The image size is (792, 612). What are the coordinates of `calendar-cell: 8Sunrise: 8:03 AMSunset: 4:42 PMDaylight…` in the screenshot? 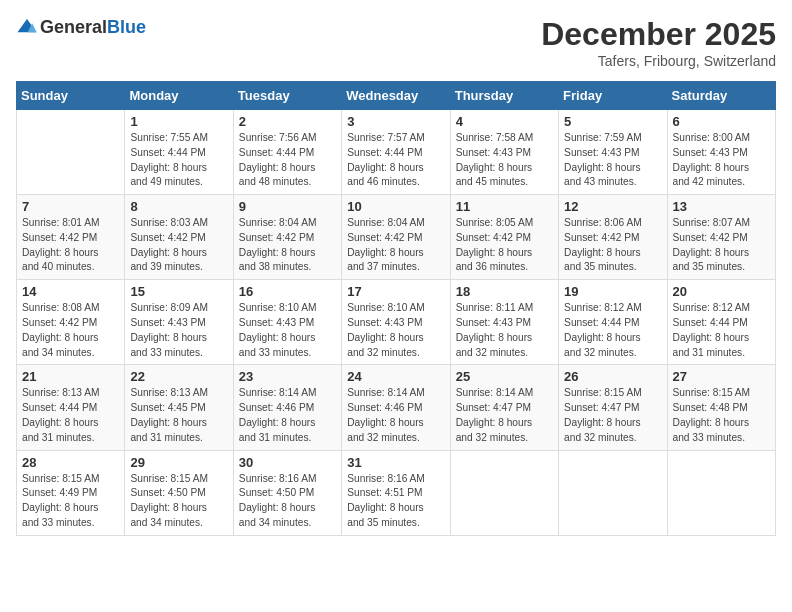 It's located at (179, 238).